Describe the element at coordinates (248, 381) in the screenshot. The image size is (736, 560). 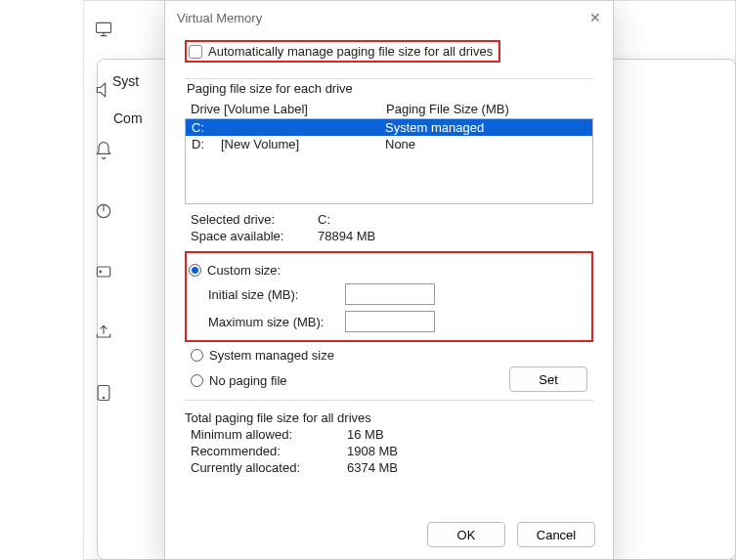
I see `no-paging-label: No paging file` at that location.